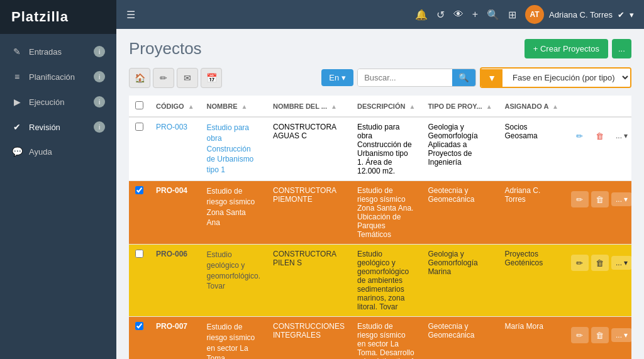 The image size is (644, 359). What do you see at coordinates (309, 280) in the screenshot?
I see `row-nombre-del: CONSTRUCTORA PILEN S` at bounding box center [309, 280].